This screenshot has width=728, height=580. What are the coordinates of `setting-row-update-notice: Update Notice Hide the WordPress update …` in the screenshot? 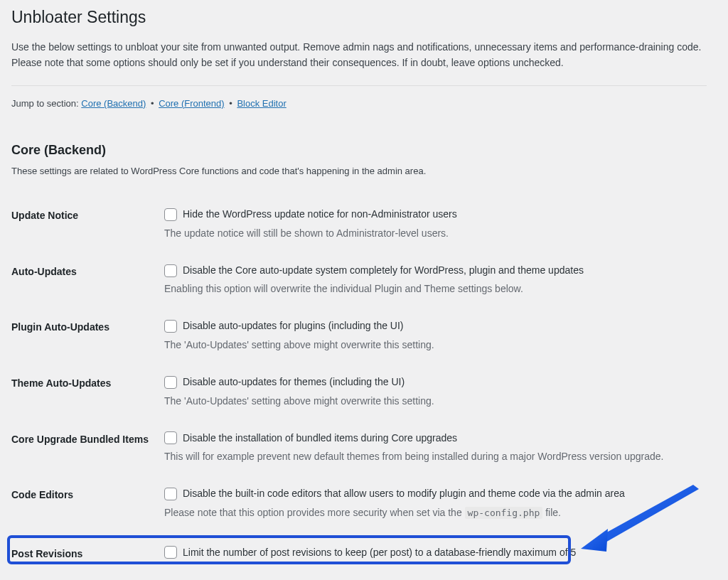 It's located at (359, 227).